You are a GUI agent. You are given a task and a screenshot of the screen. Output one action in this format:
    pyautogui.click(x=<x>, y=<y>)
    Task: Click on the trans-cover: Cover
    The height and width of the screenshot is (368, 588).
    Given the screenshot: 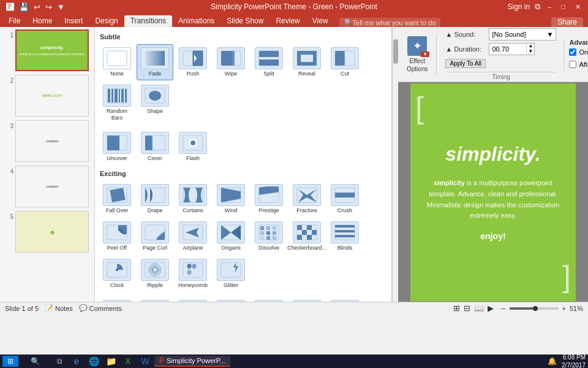 What is the action you would take?
    pyautogui.click(x=155, y=147)
    